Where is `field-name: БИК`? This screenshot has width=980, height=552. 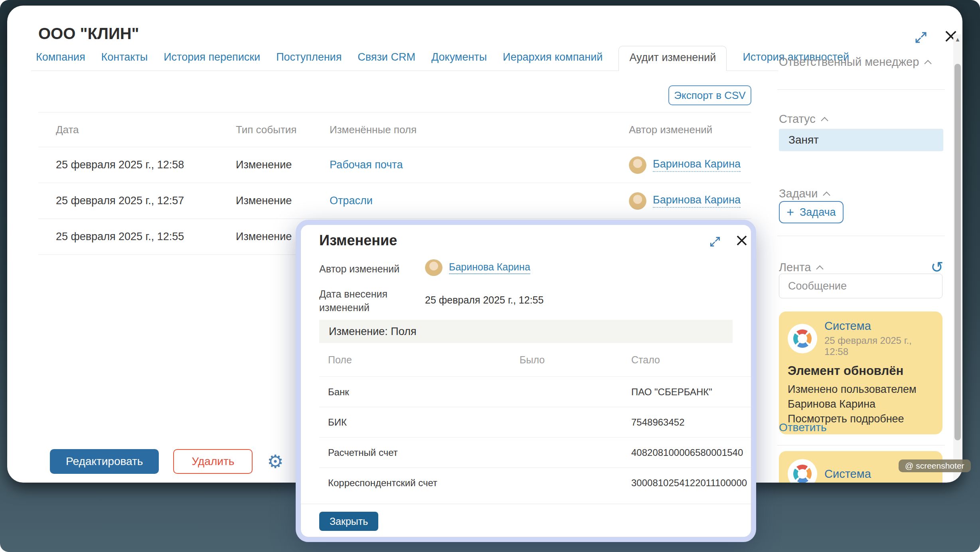
field-name: БИК is located at coordinates (424, 422).